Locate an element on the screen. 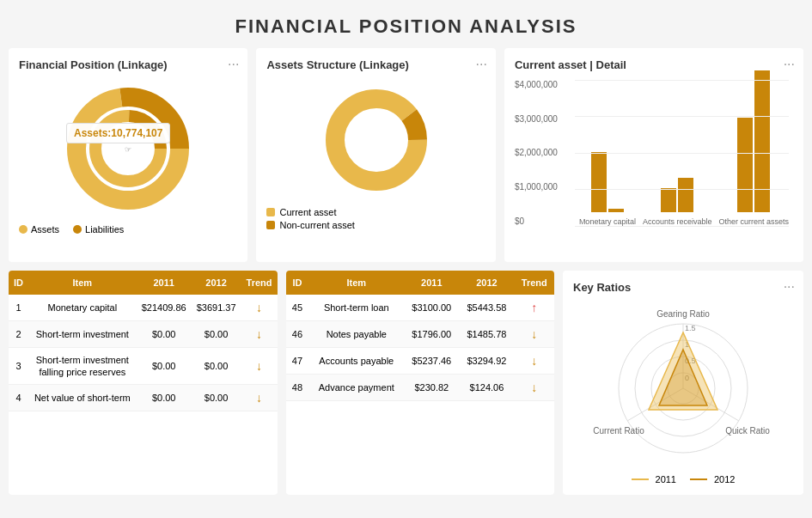 The image size is (812, 518). rrow2-id: 46 is located at coordinates (297, 333).